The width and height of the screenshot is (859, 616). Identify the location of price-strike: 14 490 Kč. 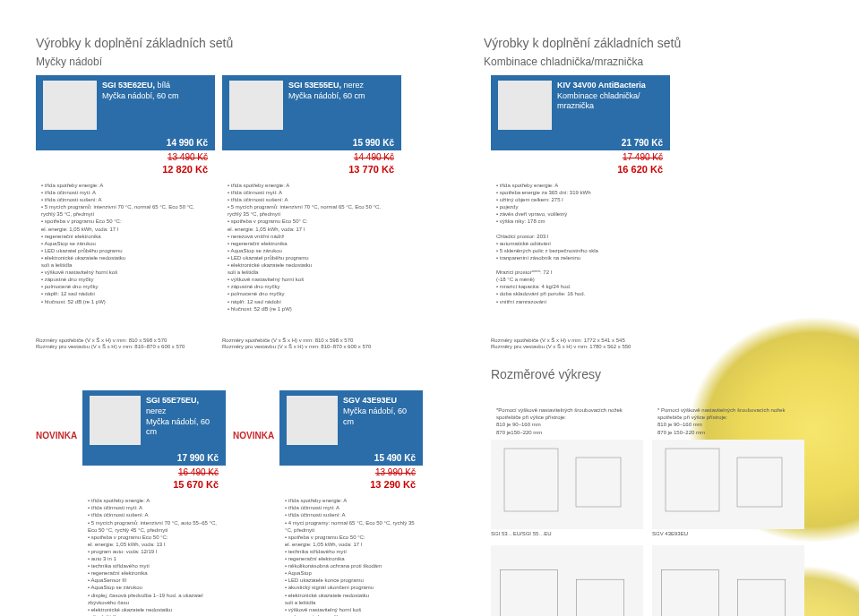
(312, 158).